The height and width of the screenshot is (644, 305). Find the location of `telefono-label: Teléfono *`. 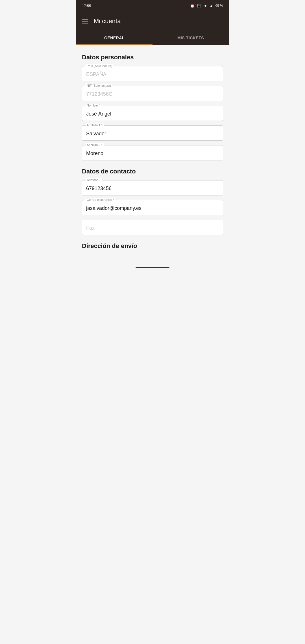

telefono-label: Teléfono * is located at coordinates (94, 180).